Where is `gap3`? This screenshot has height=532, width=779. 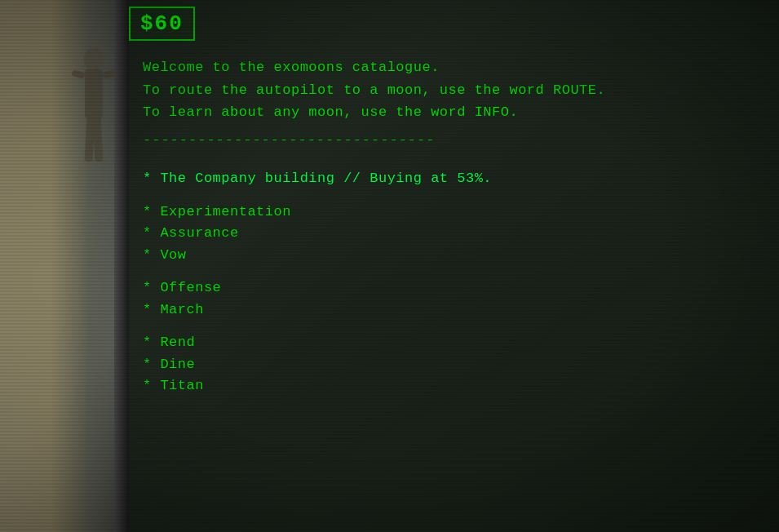 gap3 is located at coordinates (453, 272).